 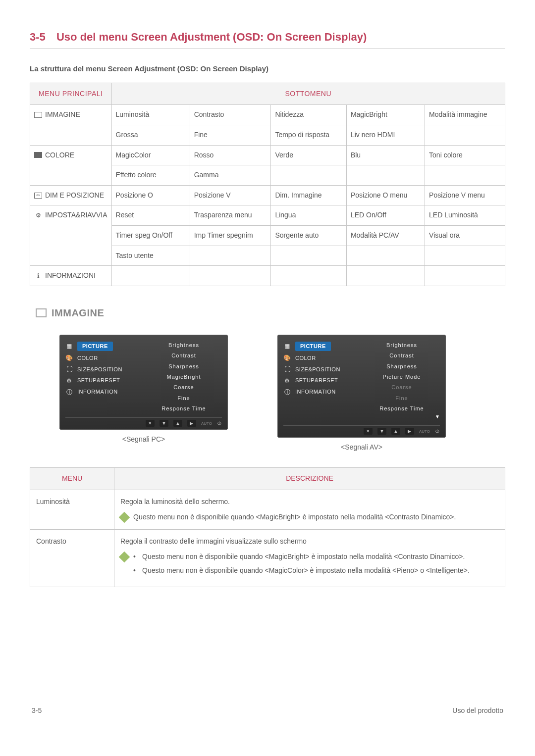 I want to click on chevron-down-icon: ▼, so click(x=402, y=417).